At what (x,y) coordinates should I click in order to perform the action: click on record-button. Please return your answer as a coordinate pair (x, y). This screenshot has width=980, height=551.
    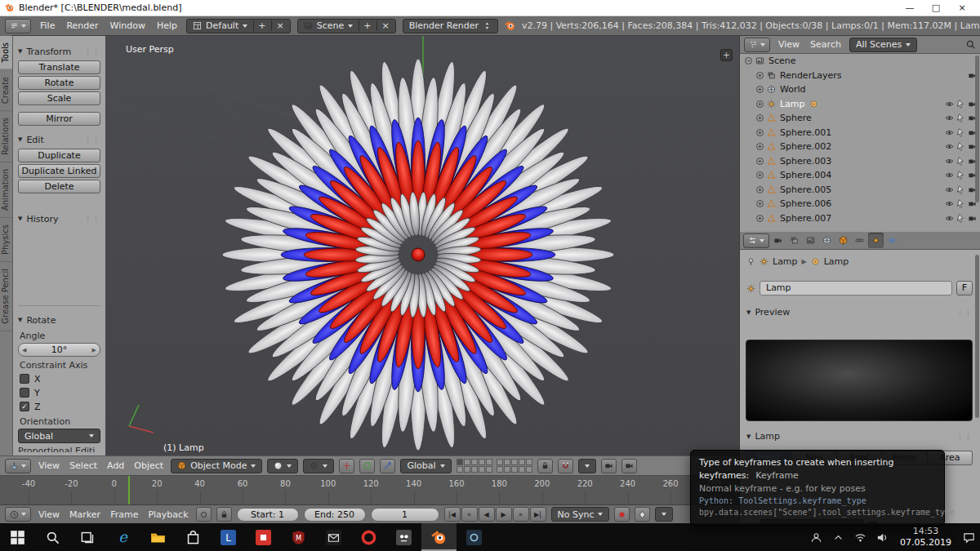
    Looking at the image, I should click on (622, 514).